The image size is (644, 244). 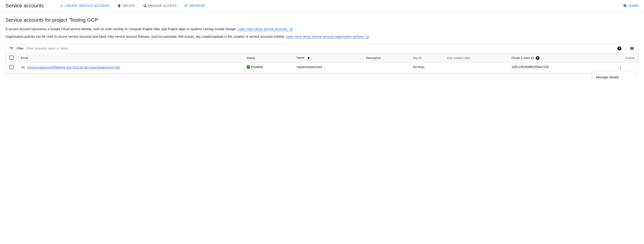 I want to click on filter-bar: Filter ?, so click(x=322, y=49).